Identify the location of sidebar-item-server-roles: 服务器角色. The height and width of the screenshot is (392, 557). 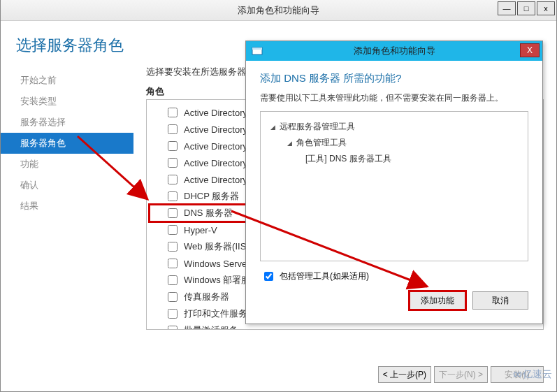
(67, 143).